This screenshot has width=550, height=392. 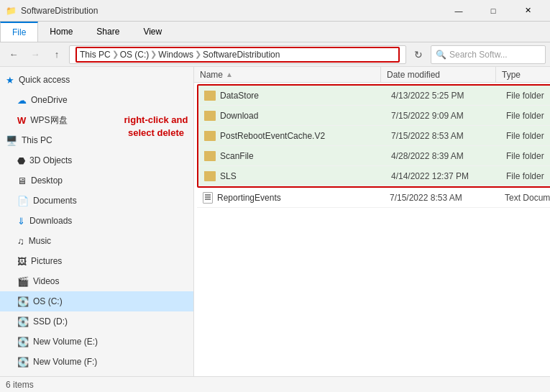 What do you see at coordinates (96, 281) in the screenshot?
I see `sidebar-item-videos: 🎬 Videos` at bounding box center [96, 281].